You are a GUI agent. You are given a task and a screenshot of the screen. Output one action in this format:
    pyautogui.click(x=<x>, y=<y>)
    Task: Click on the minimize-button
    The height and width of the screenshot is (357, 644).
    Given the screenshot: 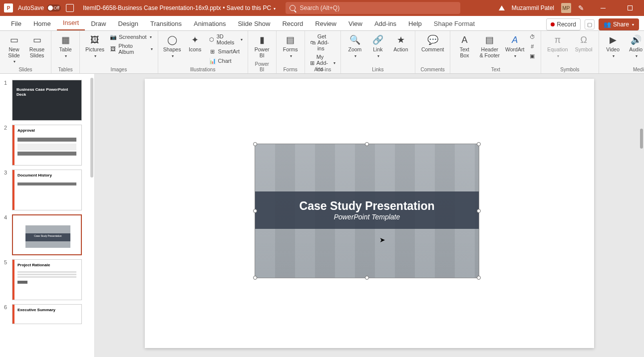 What is the action you would take?
    pyautogui.click(x=603, y=8)
    